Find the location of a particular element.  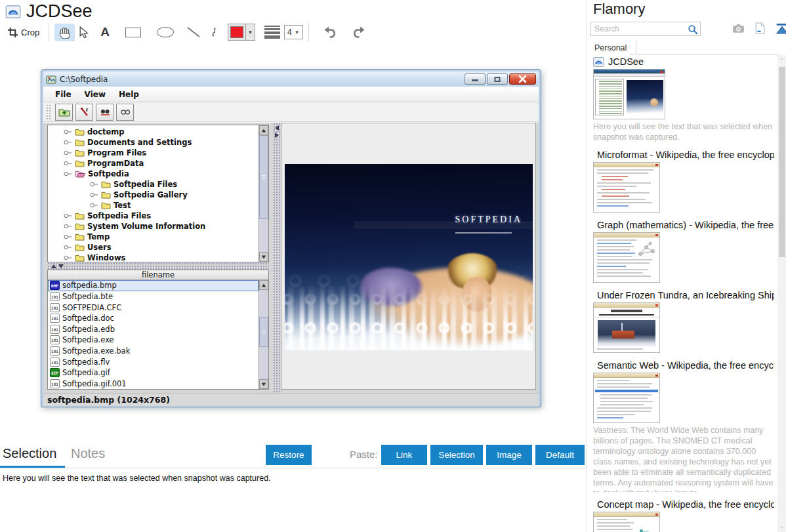

search-box is located at coordinates (646, 29).